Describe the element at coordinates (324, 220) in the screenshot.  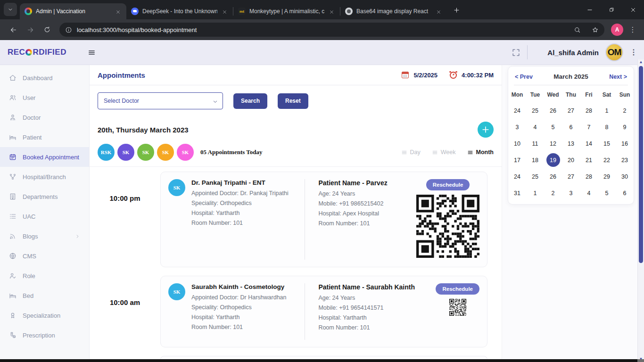
I see `appointment-card: SK Dr. Pankaj Tripathi - ENT Appointed D…` at that location.